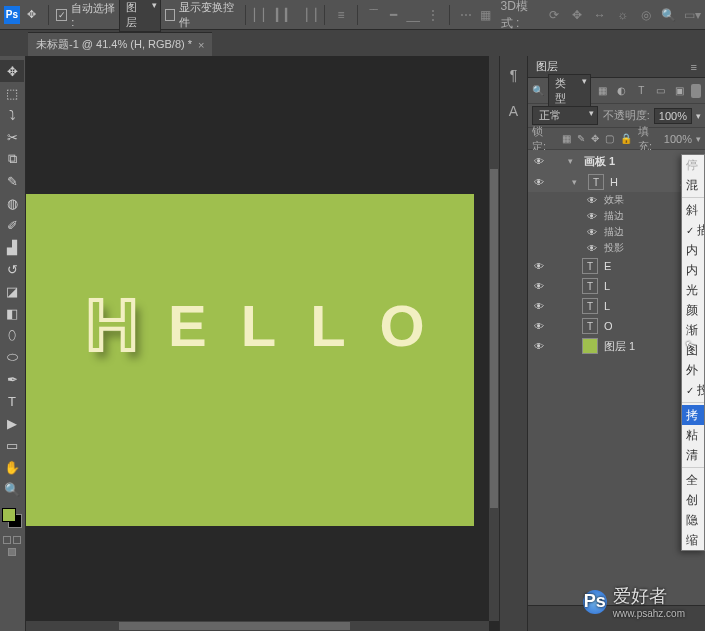 The height and width of the screenshot is (631, 705). Describe the element at coordinates (668, 15) in the screenshot. I see `search-icon: 🔍` at that location.